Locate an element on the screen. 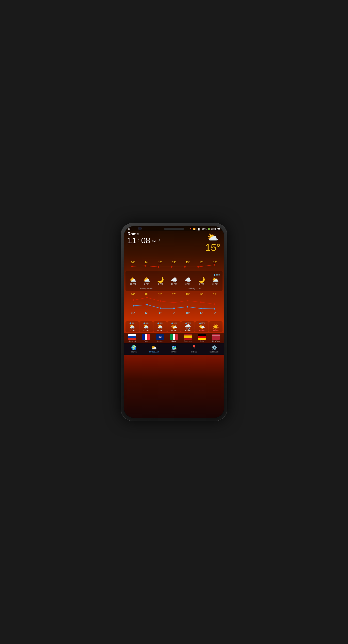 The width and height of the screenshot is (348, 644). daily-item-1: 💧40% 🌦️ 12 Dec is located at coordinates (146, 327).